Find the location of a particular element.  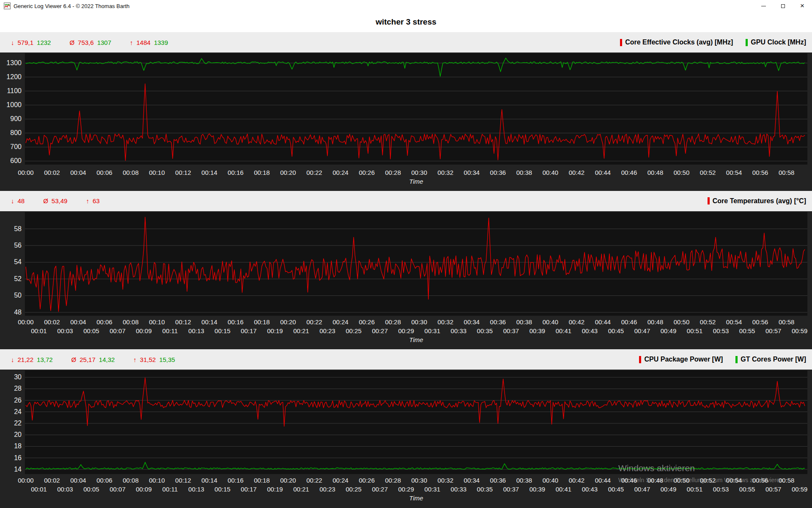

legend-label: Core Temperatures (avg) [°C] is located at coordinates (760, 201).